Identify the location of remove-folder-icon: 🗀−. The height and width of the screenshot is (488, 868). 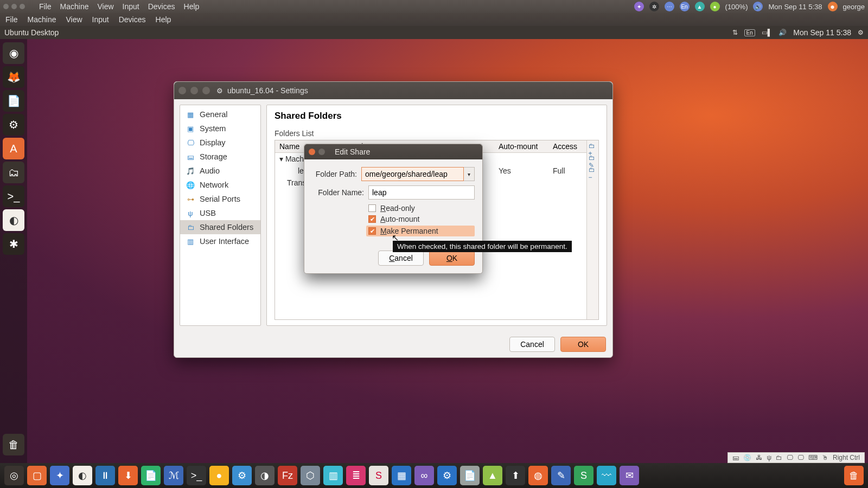
(593, 170).